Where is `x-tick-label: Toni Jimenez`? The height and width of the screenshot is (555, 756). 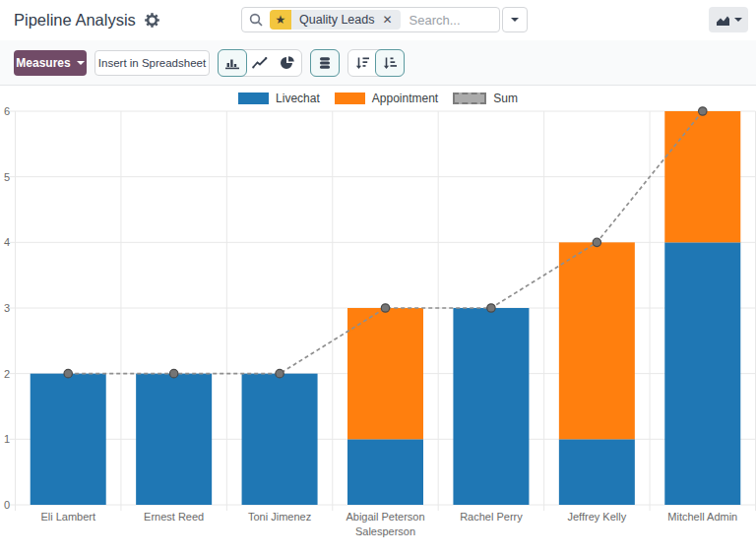 x-tick-label: Toni Jimenez is located at coordinates (280, 517).